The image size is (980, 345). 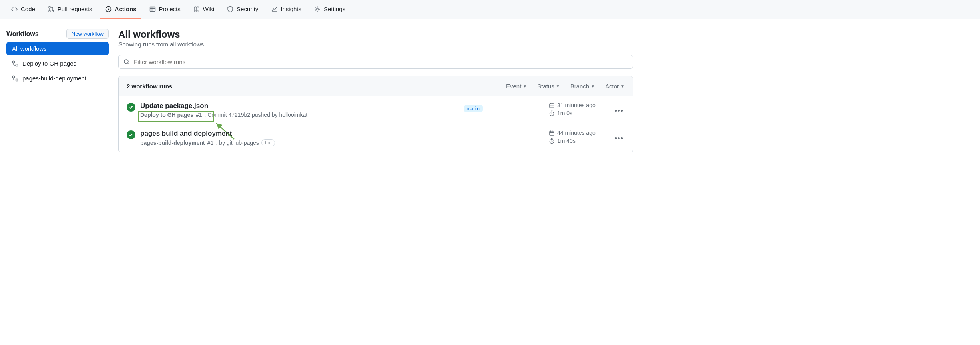 What do you see at coordinates (30, 49) in the screenshot?
I see `sidebar-item-label: All workflows` at bounding box center [30, 49].